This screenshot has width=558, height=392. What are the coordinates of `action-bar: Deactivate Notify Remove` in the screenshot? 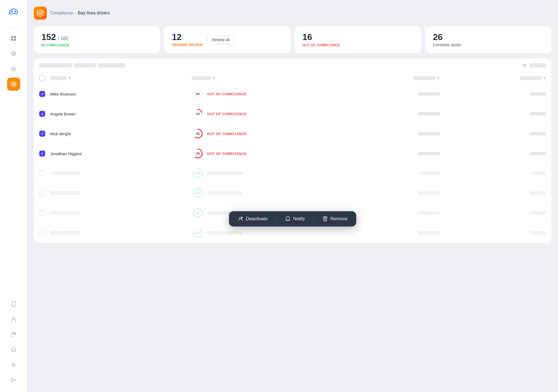 It's located at (293, 219).